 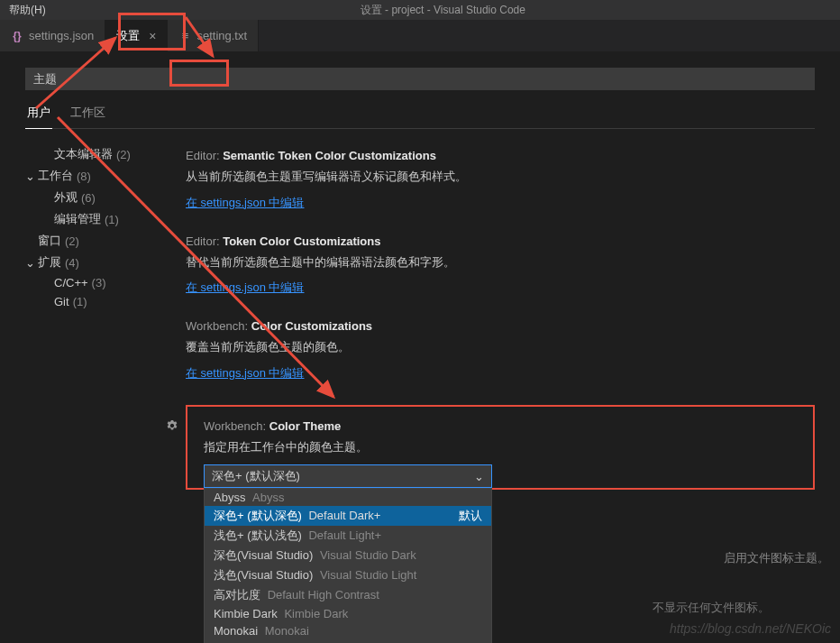 I want to click on toc-item: ⌄工作台 (8), so click(x=93, y=176).